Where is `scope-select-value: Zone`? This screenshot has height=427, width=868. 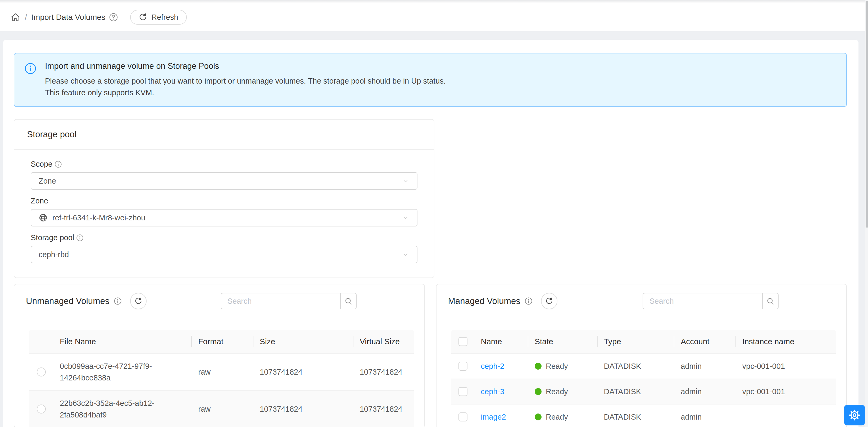 scope-select-value: Zone is located at coordinates (218, 181).